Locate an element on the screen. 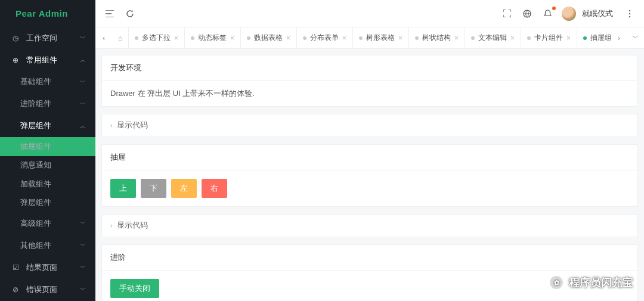  drawer-right-button: 右 is located at coordinates (215, 188).